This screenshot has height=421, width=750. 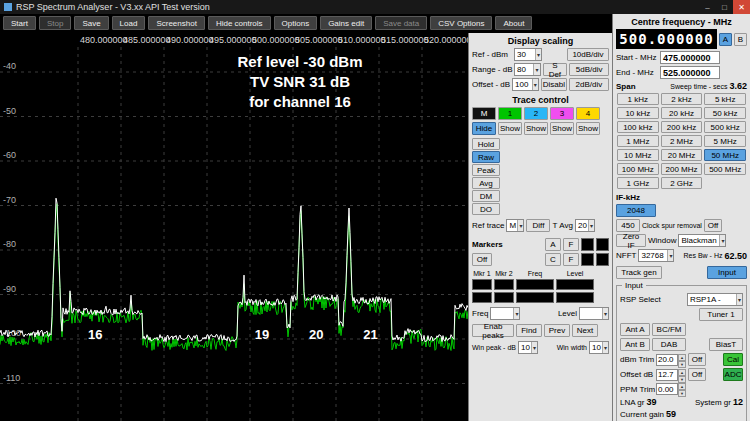 What do you see at coordinates (528, 70) in the screenshot?
I see `range-db-select: 80 ▾` at bounding box center [528, 70].